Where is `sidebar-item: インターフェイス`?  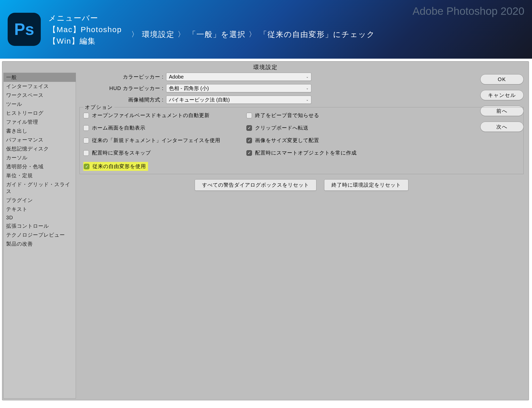 sidebar-item: インターフェイス is located at coordinates (40, 86).